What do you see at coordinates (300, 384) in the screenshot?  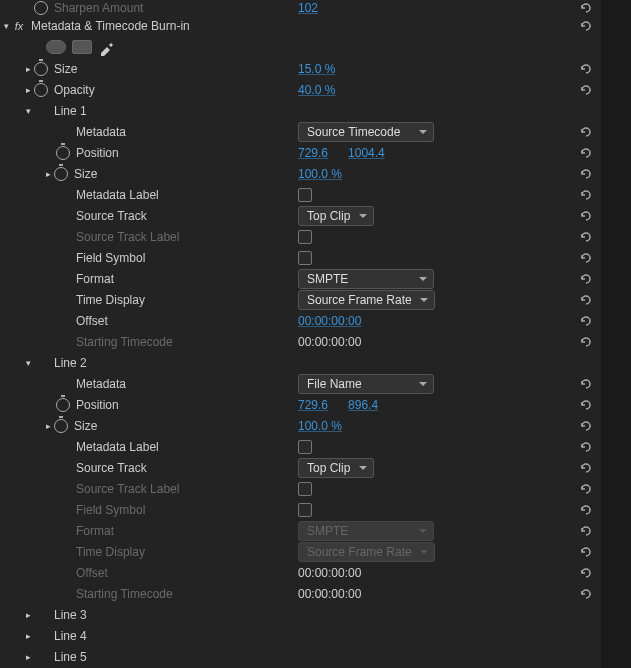 I see `param-row-metadata: Metadata File Name` at bounding box center [300, 384].